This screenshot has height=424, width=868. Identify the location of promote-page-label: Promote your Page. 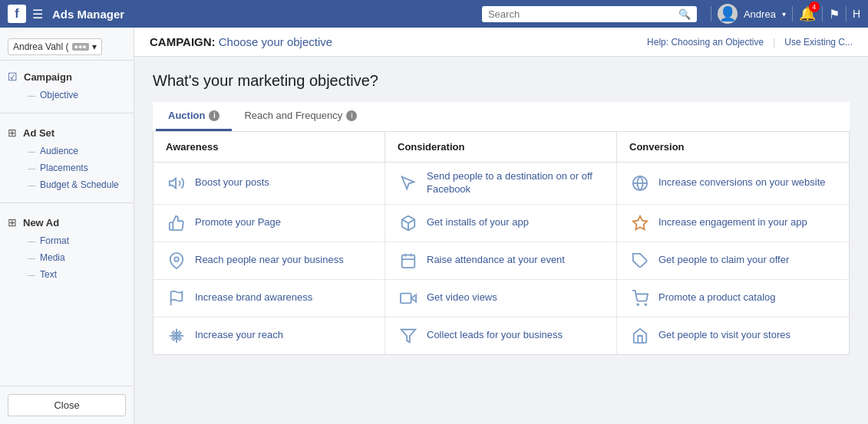
(238, 222).